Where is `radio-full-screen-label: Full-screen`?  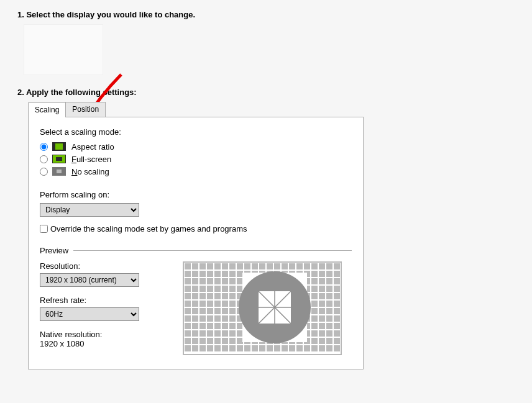 radio-full-screen-label: Full-screen is located at coordinates (91, 159).